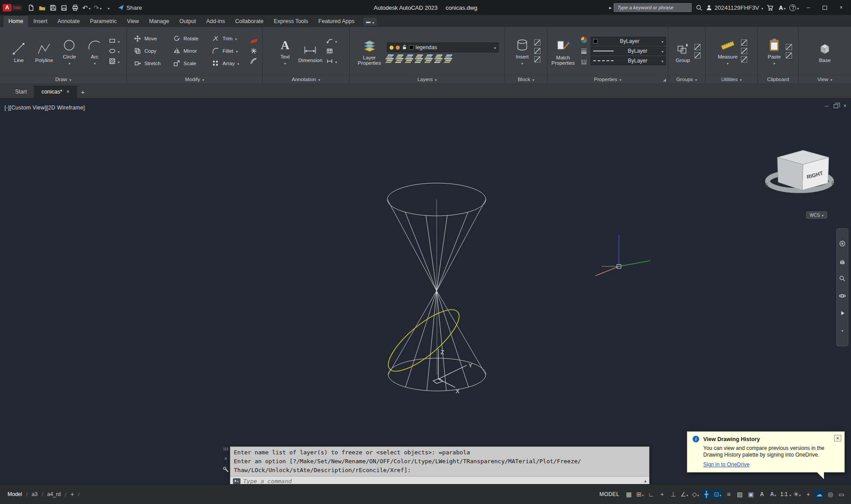  What do you see at coordinates (16, 21) in the screenshot?
I see `tab-home: Home` at bounding box center [16, 21].